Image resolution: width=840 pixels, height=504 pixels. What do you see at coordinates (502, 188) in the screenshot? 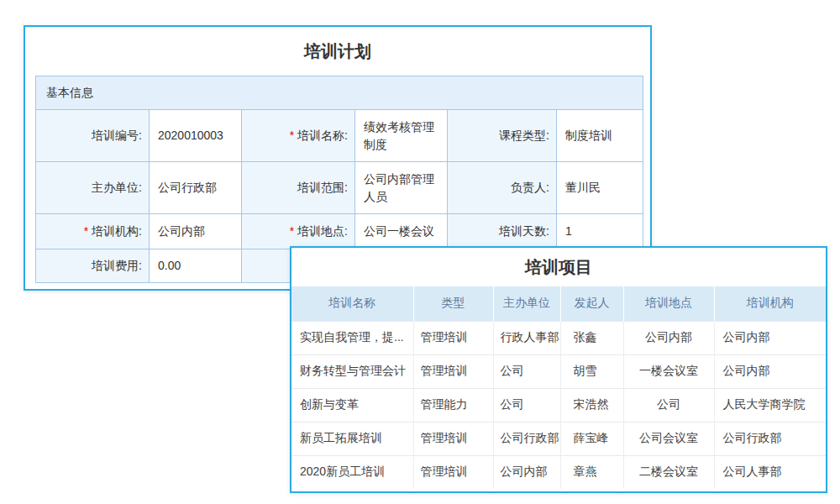
I see `field-label-person-in-charge: 负责人:` at bounding box center [502, 188].